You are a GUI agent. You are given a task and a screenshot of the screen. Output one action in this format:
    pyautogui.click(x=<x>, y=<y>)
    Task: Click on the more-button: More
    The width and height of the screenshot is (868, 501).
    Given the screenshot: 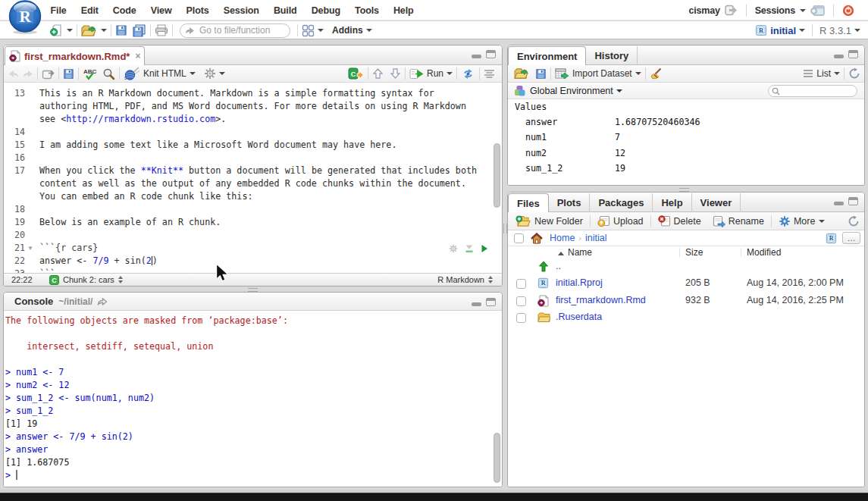 What is the action you would take?
    pyautogui.click(x=802, y=221)
    